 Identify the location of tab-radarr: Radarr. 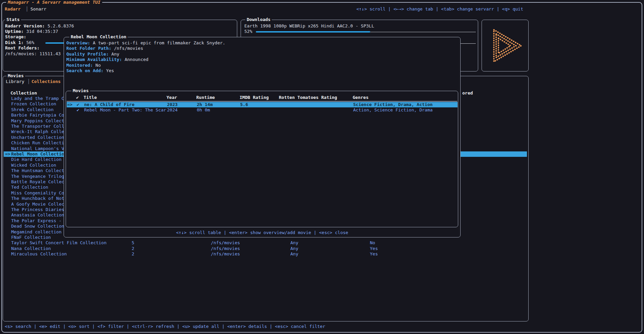
(13, 9).